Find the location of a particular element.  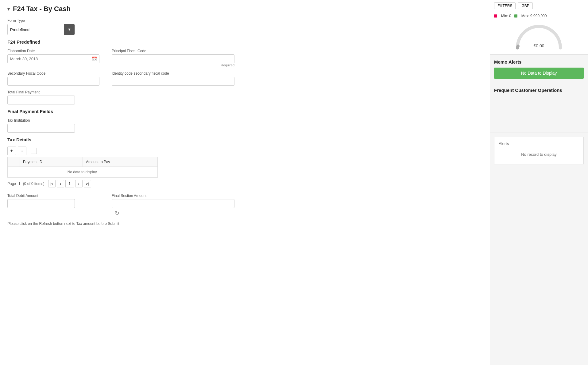

tax-table-controls: + - is located at coordinates (245, 151).